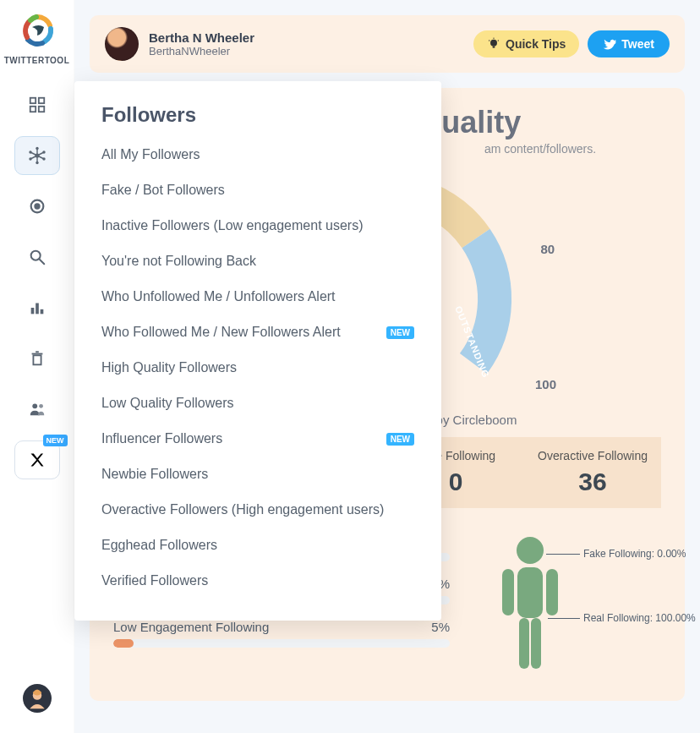 This screenshot has width=700, height=733. I want to click on trash-icon, so click(37, 358).